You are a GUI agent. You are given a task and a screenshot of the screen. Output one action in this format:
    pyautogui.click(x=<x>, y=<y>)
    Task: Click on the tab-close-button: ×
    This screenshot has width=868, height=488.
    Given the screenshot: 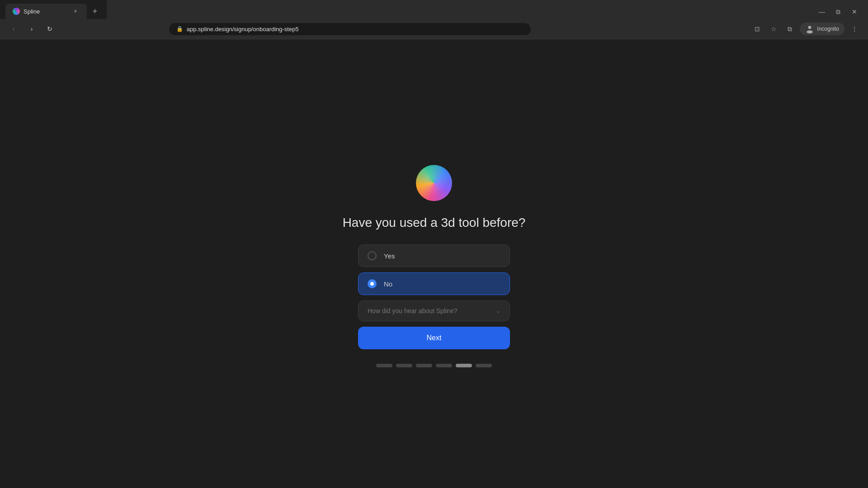 What is the action you would take?
    pyautogui.click(x=75, y=11)
    